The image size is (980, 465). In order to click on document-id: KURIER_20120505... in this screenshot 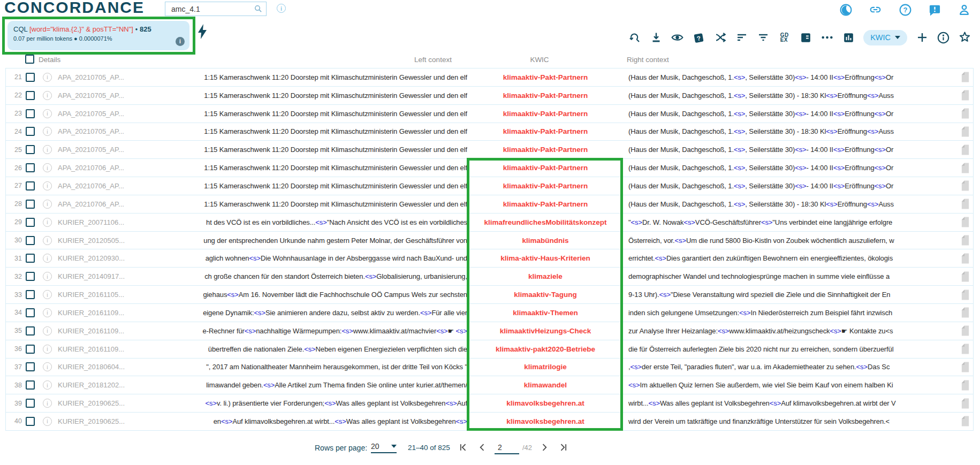, I will do `click(120, 241)`.